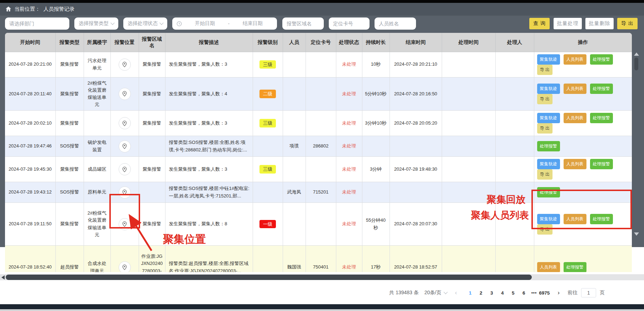 This screenshot has height=311, width=644. I want to click on page-number-button: 3, so click(492, 293).